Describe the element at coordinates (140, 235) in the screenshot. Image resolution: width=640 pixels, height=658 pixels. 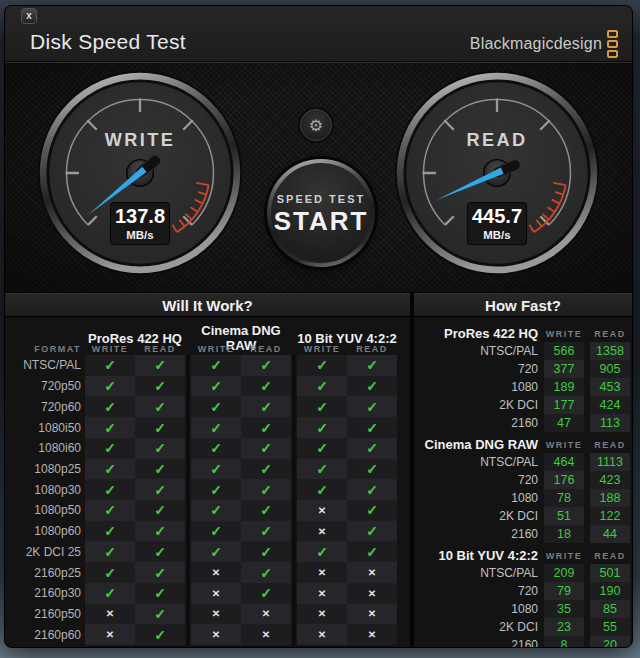
I see `gauge-unit: MB/s` at that location.